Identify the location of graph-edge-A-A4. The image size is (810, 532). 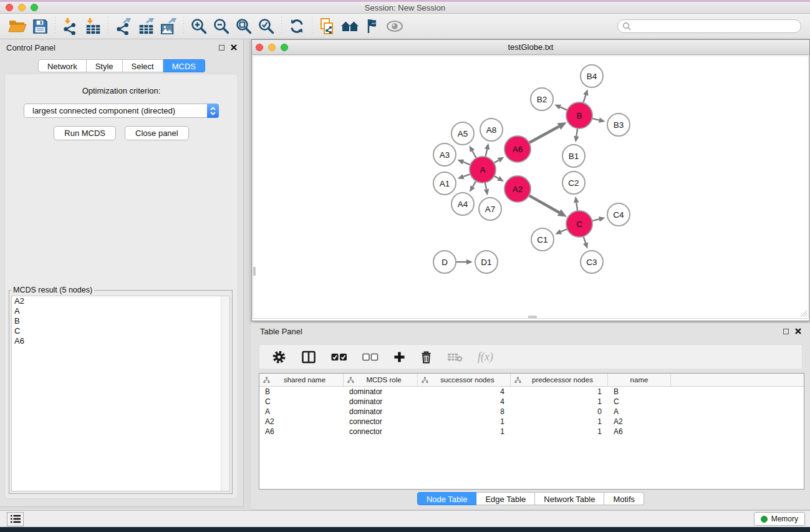
(474, 183).